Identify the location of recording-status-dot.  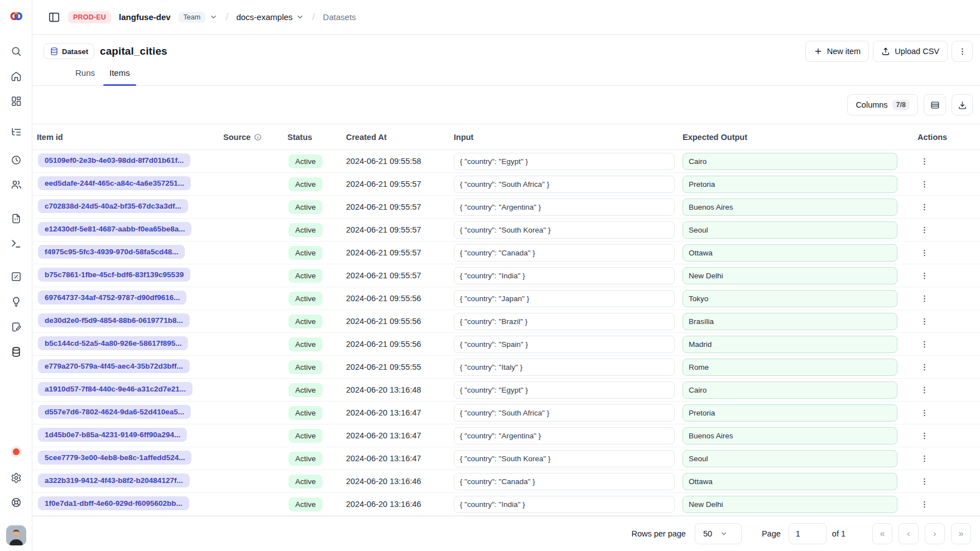
(16, 452).